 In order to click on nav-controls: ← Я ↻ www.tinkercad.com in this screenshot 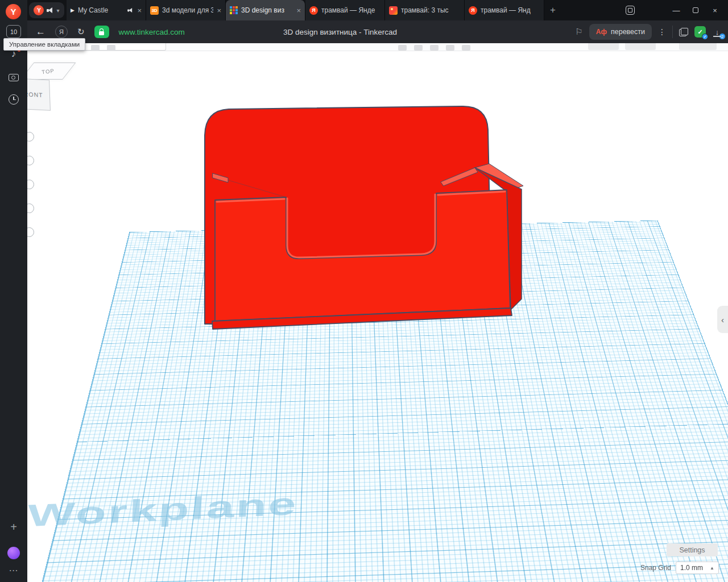, I will do `click(106, 32)`.